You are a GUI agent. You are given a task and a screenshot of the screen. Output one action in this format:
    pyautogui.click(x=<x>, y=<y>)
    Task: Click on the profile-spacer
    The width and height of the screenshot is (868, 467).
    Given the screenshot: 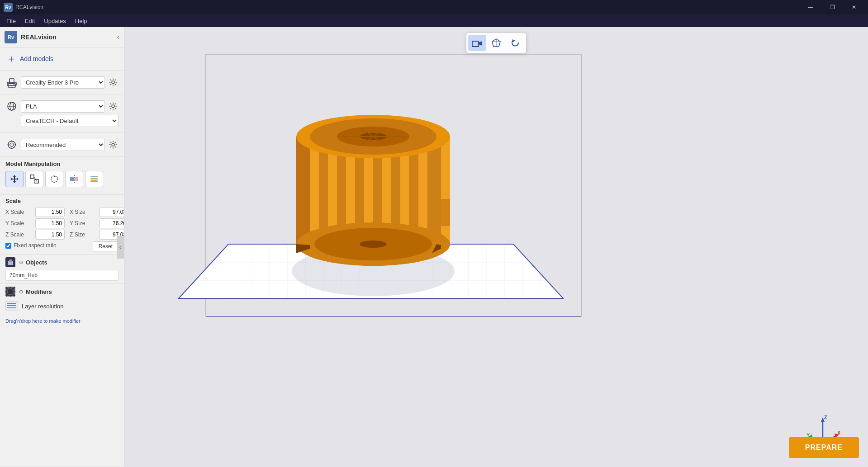 What is the action you would take?
    pyautogui.click(x=12, y=121)
    